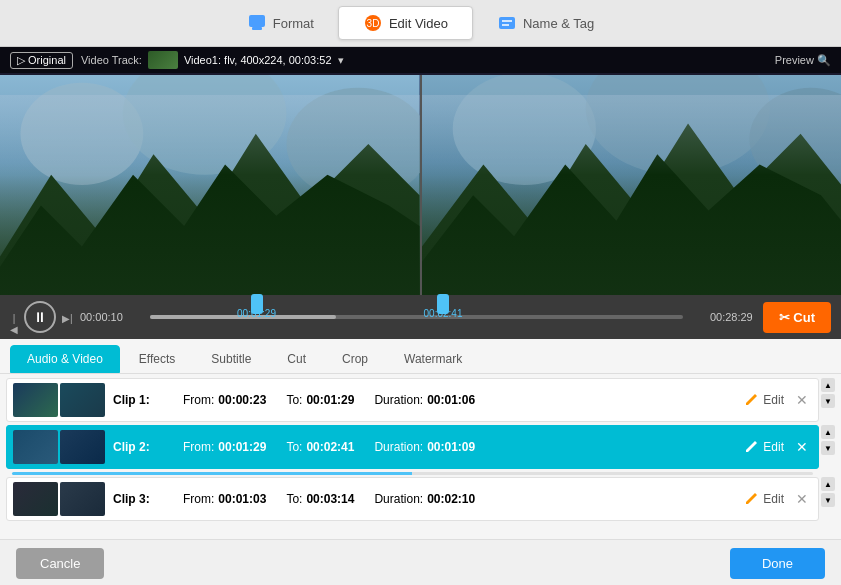 The image size is (841, 585). Describe the element at coordinates (828, 385) in the screenshot. I see `clip-1-scroll-up: ▲` at that location.